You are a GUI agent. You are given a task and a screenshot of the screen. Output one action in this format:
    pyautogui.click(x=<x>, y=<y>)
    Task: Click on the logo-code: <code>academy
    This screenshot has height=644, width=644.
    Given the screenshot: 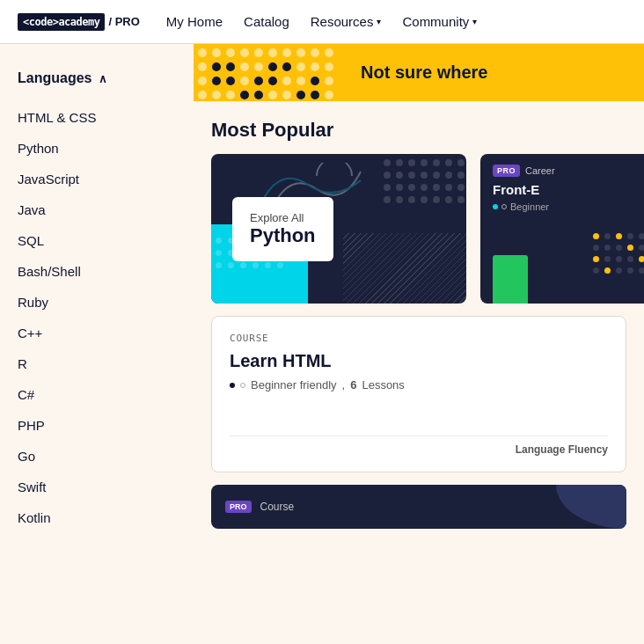 What is the action you would take?
    pyautogui.click(x=62, y=22)
    